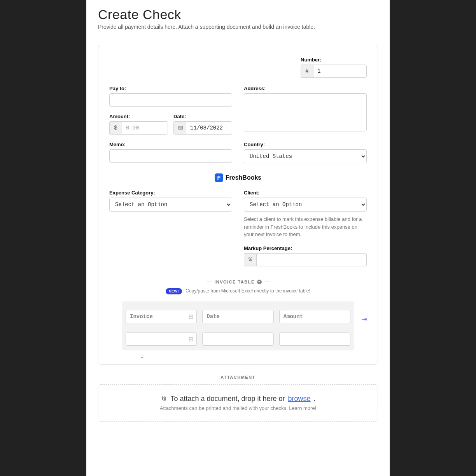  I want to click on amount-field, so click(145, 128).